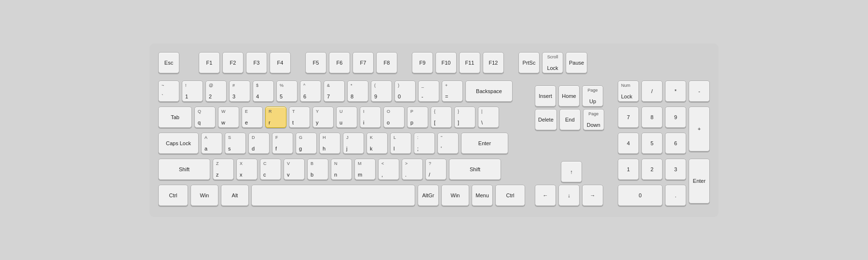 This screenshot has width=868, height=260. What do you see at coordinates (482, 195) in the screenshot?
I see `key-menu: Menu` at bounding box center [482, 195].